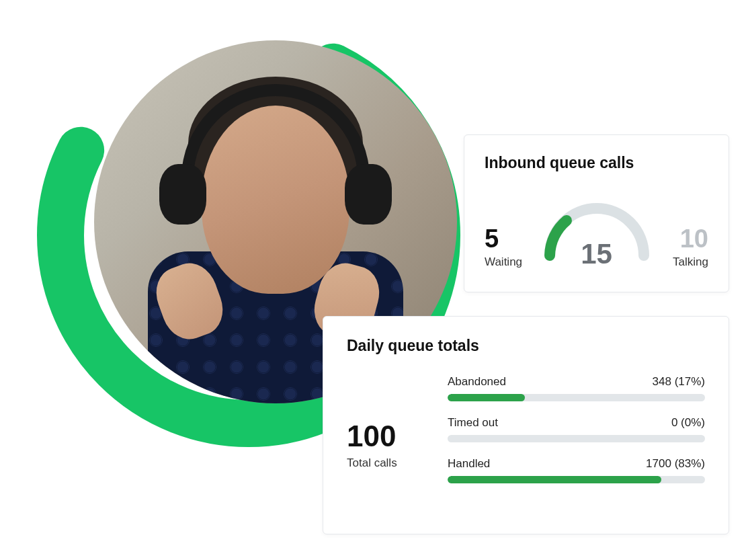 The width and height of the screenshot is (746, 560). Describe the element at coordinates (492, 239) in the screenshot. I see `waiting-value: 5` at that location.